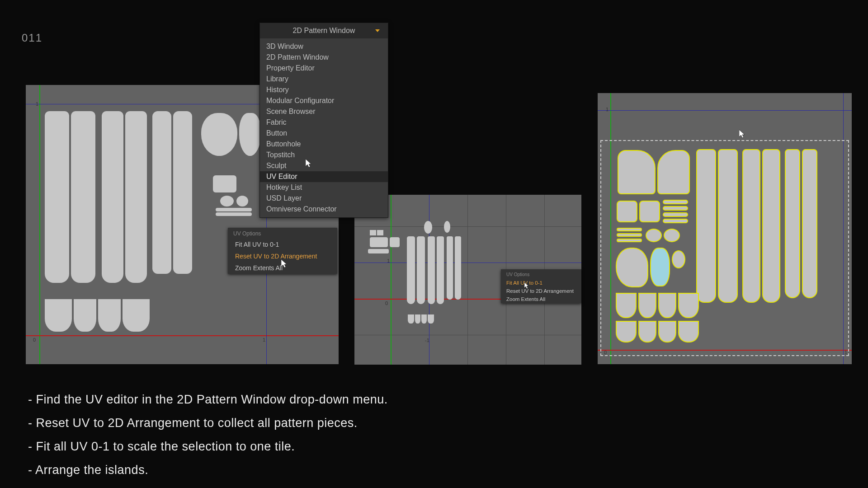  Describe the element at coordinates (324, 144) in the screenshot. I see `dd-item-buttonhole: Buttonhole` at that location.